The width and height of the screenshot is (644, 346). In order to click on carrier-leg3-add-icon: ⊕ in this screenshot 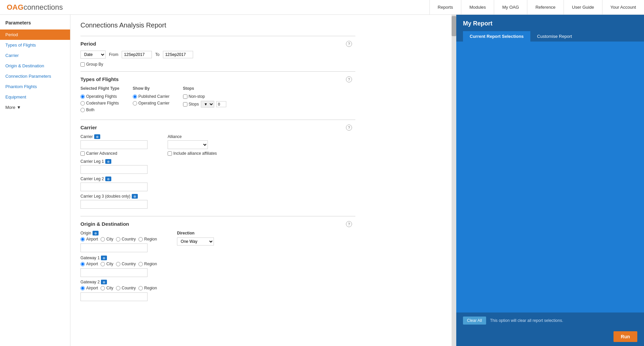, I will do `click(135, 196)`.